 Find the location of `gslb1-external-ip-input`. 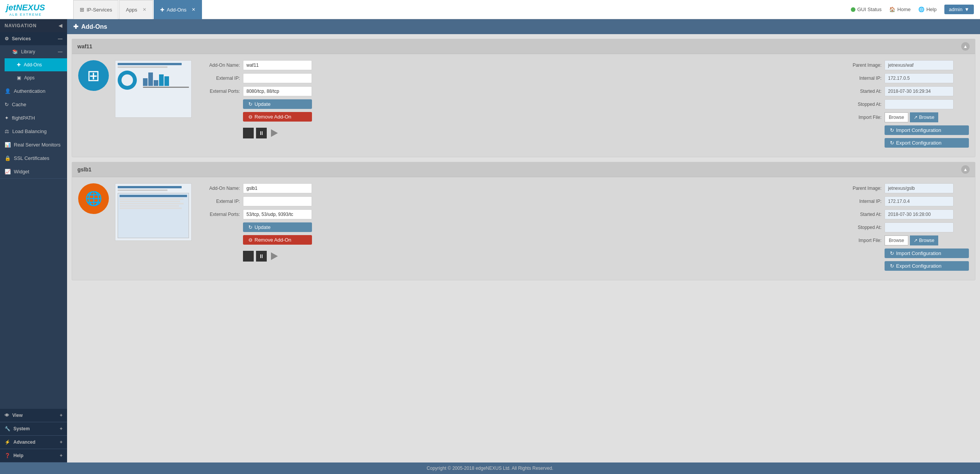

gslb1-external-ip-input is located at coordinates (277, 201).